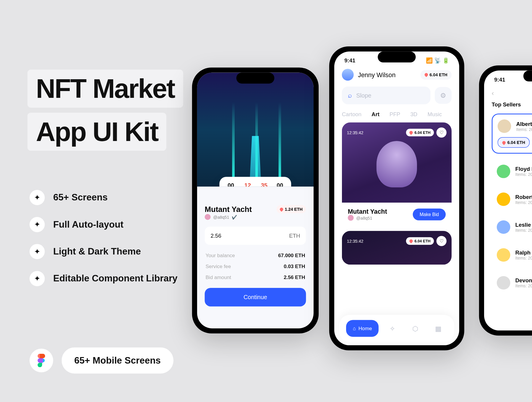 The height and width of the screenshot is (402, 532). What do you see at coordinates (512, 283) in the screenshot?
I see `seller-row: Devon LaneItems: 2069` at bounding box center [512, 283].